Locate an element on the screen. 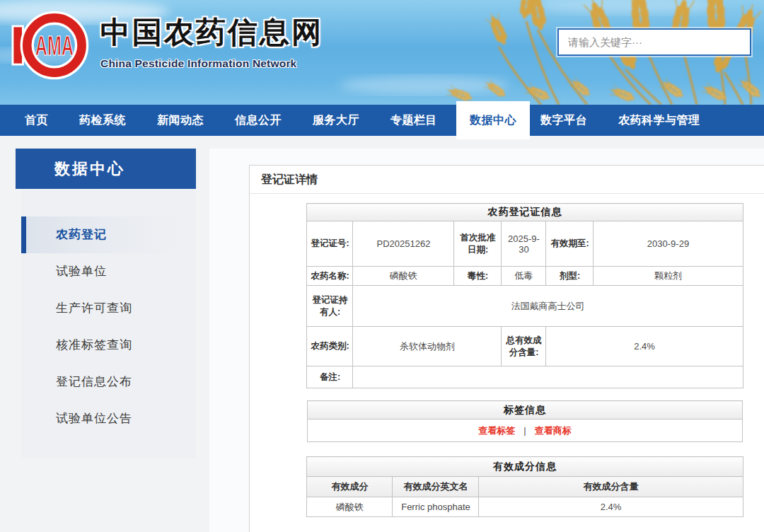 The width and height of the screenshot is (764, 532). sidebar-item-registration-info-publication: 登记信息公布 is located at coordinates (109, 382).